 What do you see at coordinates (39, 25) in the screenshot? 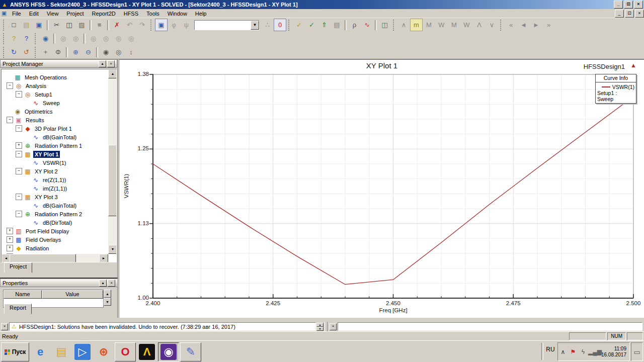
I see `save-button: ▣` at bounding box center [39, 25].